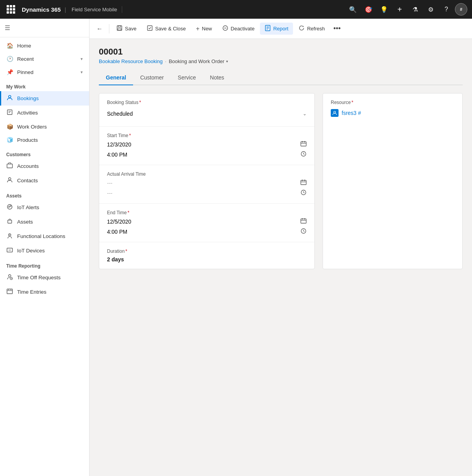  I want to click on entity-link: Bookable Resource Booking, so click(131, 62).